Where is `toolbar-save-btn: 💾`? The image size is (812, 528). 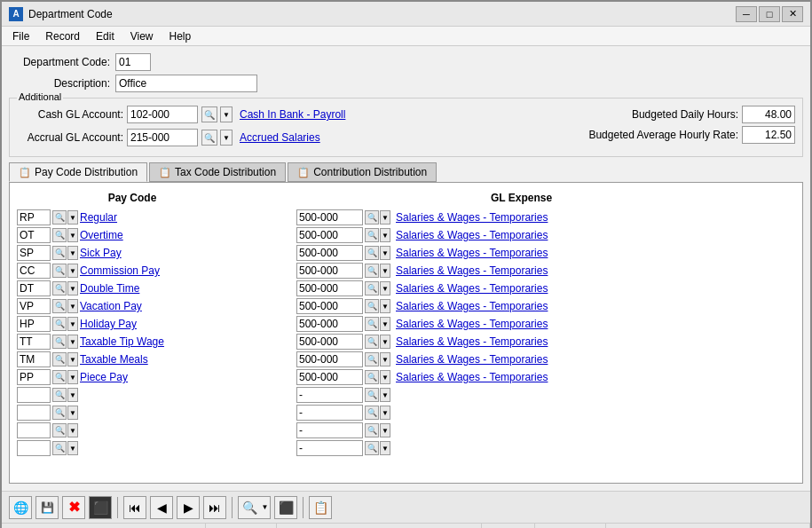
toolbar-save-btn: 💾 is located at coordinates (47, 508).